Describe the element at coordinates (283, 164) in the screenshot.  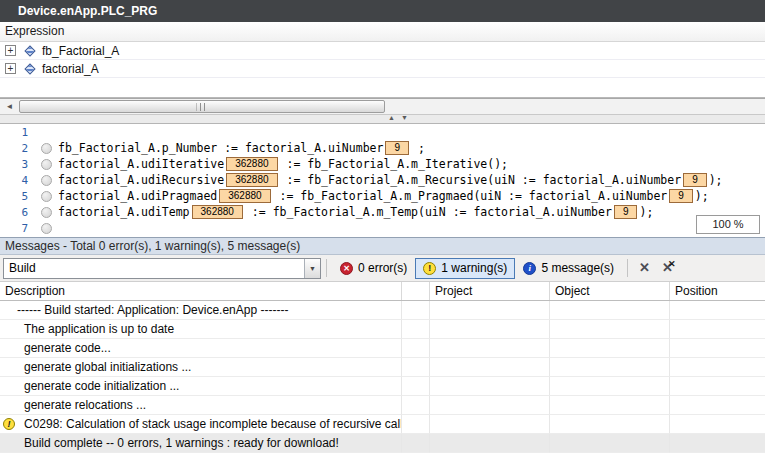
I see `code-text: factorial_A.udiIterative362880 := fb_Fac…` at that location.